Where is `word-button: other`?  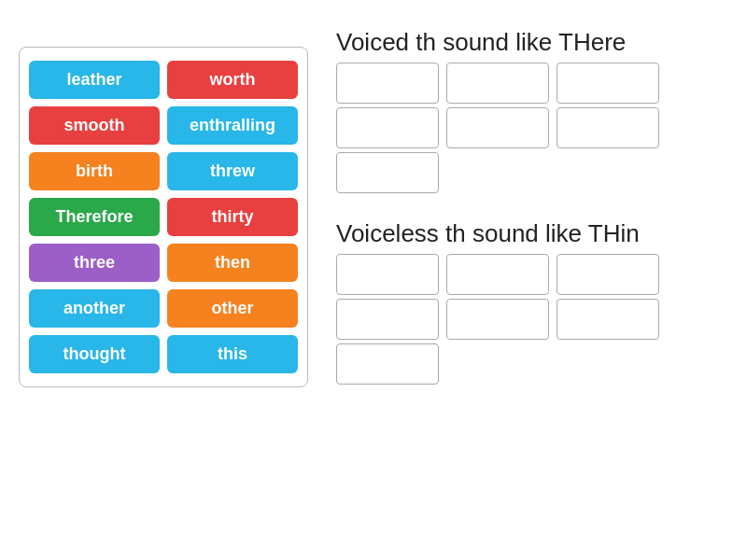
word-button: other is located at coordinates (233, 308).